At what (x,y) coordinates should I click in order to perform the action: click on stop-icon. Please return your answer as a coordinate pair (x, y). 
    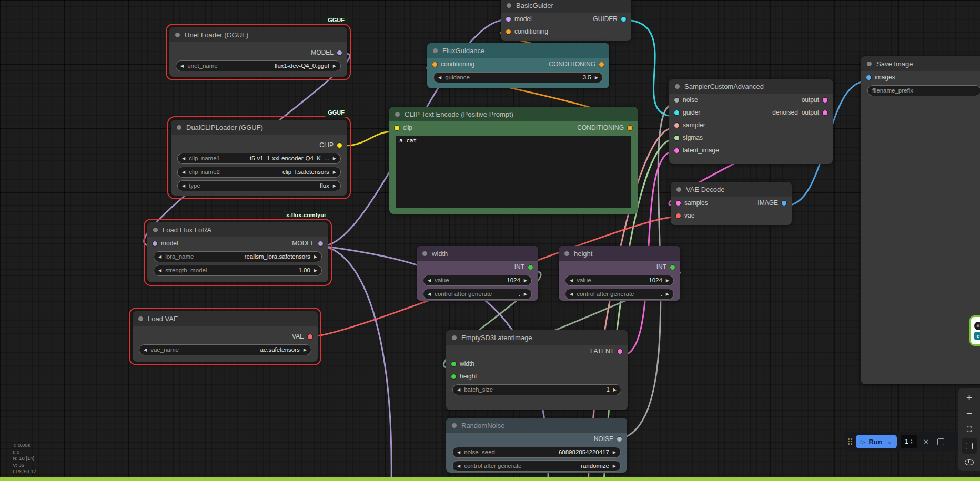
    Looking at the image, I should click on (941, 442).